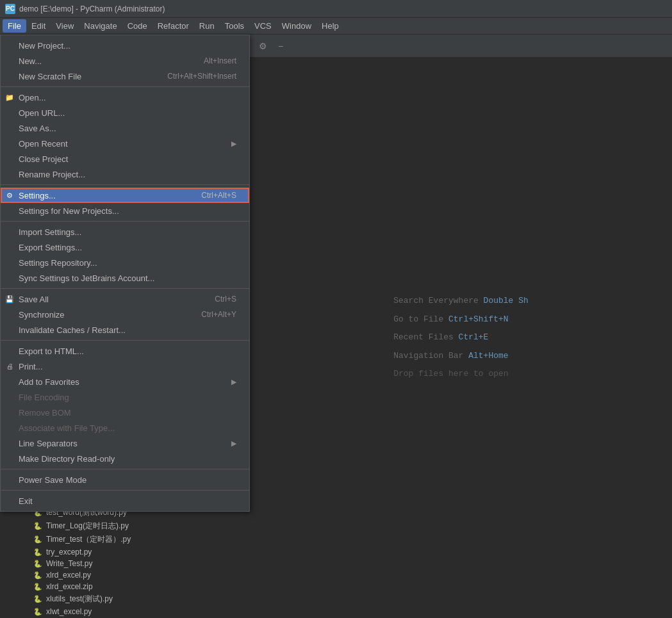  What do you see at coordinates (125, 113) in the screenshot?
I see `menu-item-open-url: Open URL...` at bounding box center [125, 113].